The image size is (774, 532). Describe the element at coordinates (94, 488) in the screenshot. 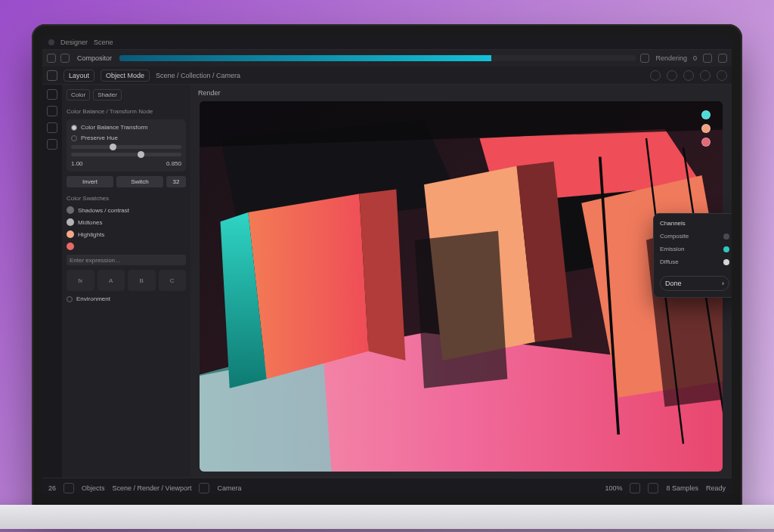

I see `status-left-label: Objects` at that location.